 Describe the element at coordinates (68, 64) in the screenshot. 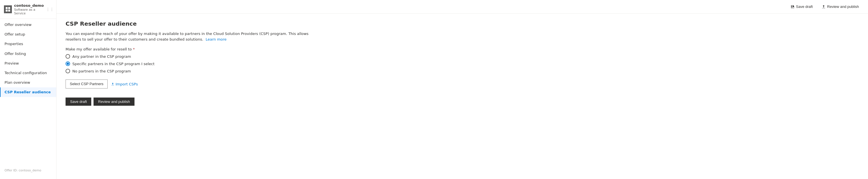

I see `radio-specific-partners-input` at that location.